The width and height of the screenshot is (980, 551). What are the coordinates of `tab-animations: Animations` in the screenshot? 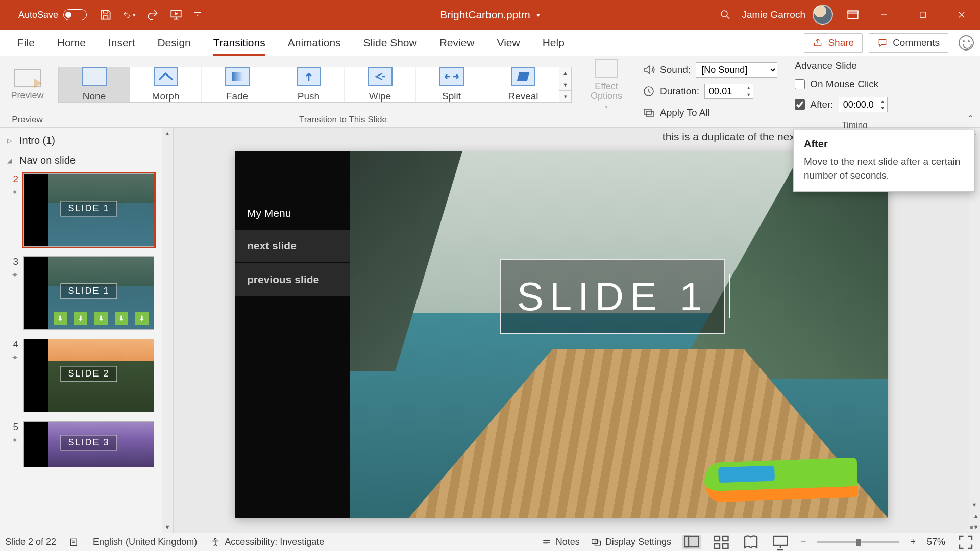 It's located at (314, 43).